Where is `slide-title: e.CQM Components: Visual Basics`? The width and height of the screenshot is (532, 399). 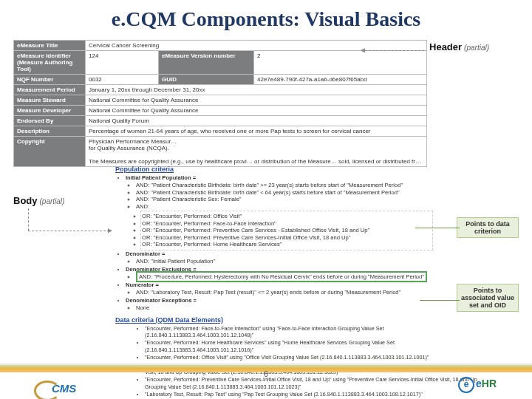 slide-title: e.CQM Components: Visual Basics is located at coordinates (266, 18).